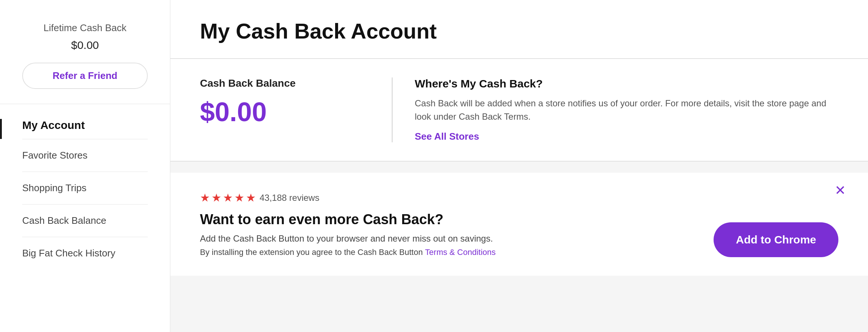 The width and height of the screenshot is (868, 332). What do you see at coordinates (285, 83) in the screenshot?
I see `balance-label: Cash Back Balance` at bounding box center [285, 83].